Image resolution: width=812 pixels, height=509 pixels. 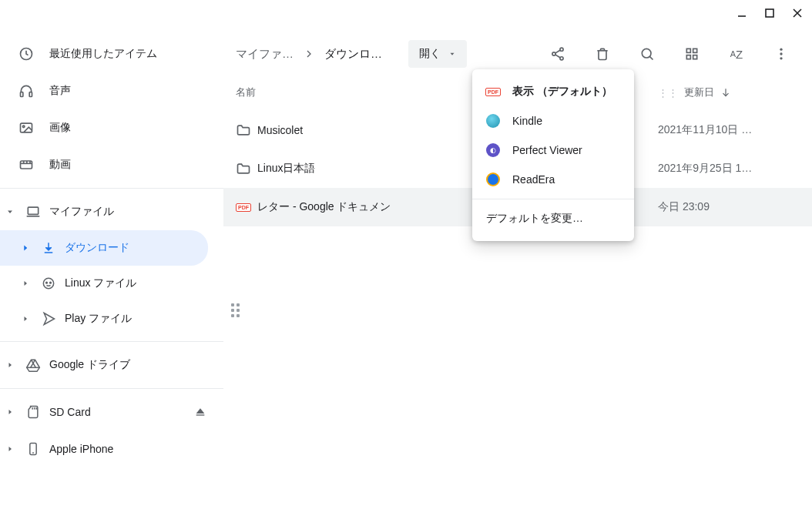 I want to click on eject-icon, so click(x=200, y=412).